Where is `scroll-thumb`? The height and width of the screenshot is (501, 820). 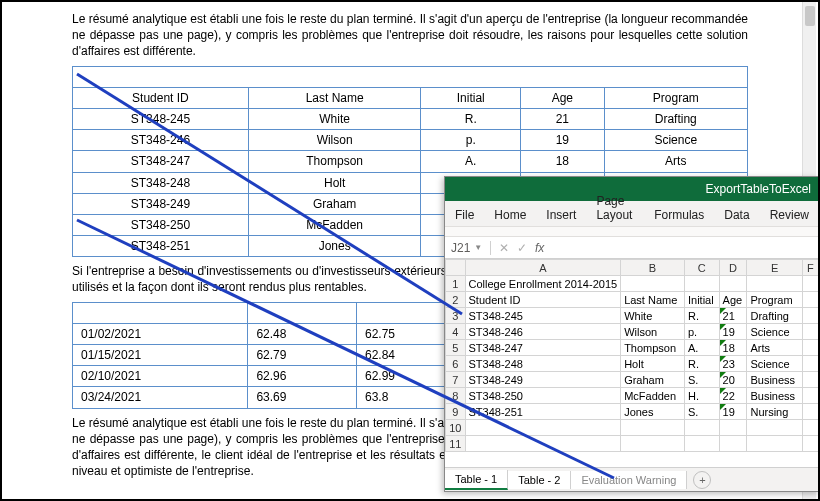
scroll-thumb is located at coordinates (810, 16).